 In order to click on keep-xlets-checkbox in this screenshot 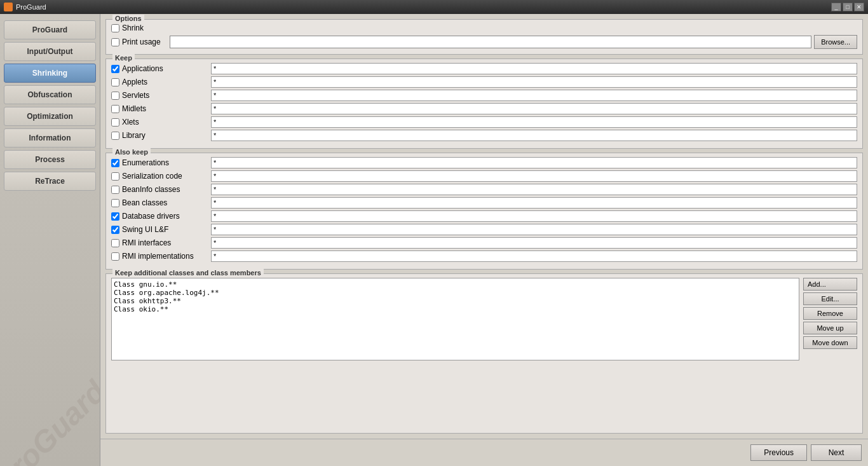, I will do `click(116, 122)`.